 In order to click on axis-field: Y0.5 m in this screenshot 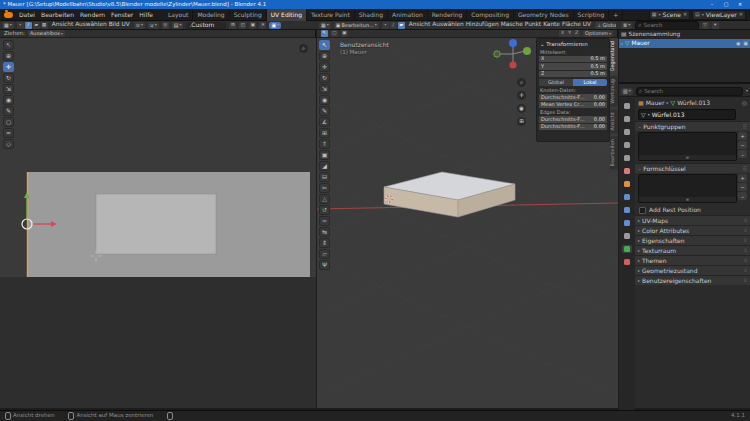, I will do `click(573, 66)`.